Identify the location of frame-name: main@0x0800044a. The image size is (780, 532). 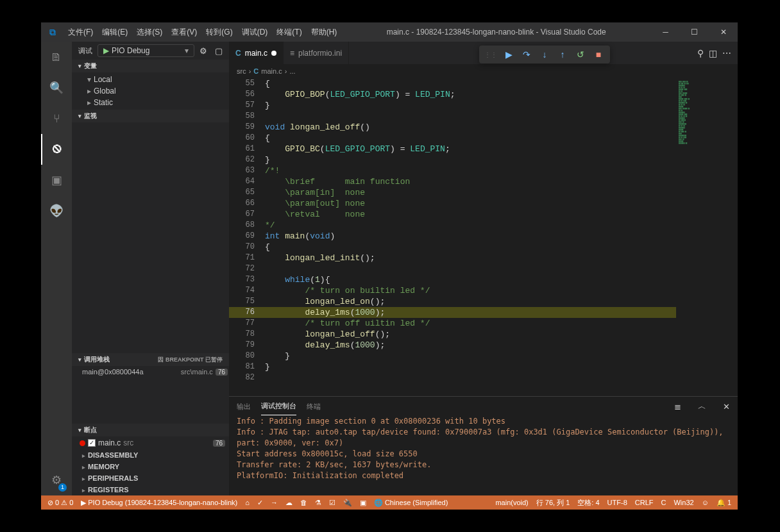
(113, 372).